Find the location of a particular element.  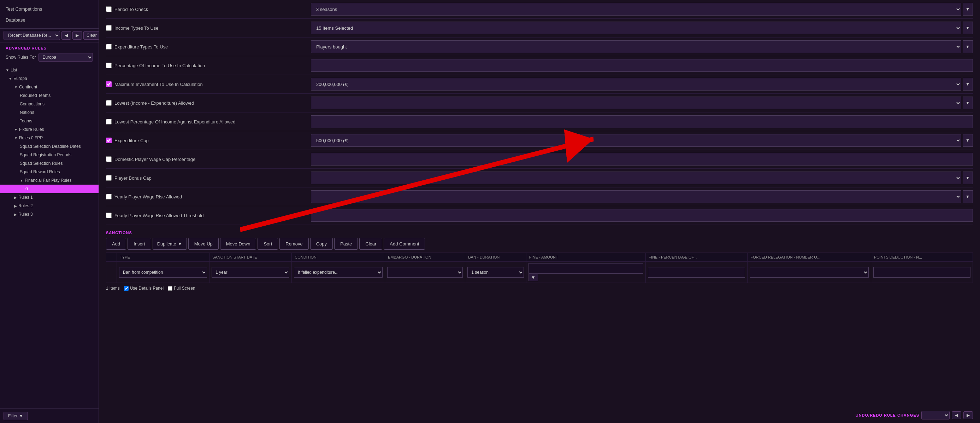

fine-pct-input is located at coordinates (696, 272).